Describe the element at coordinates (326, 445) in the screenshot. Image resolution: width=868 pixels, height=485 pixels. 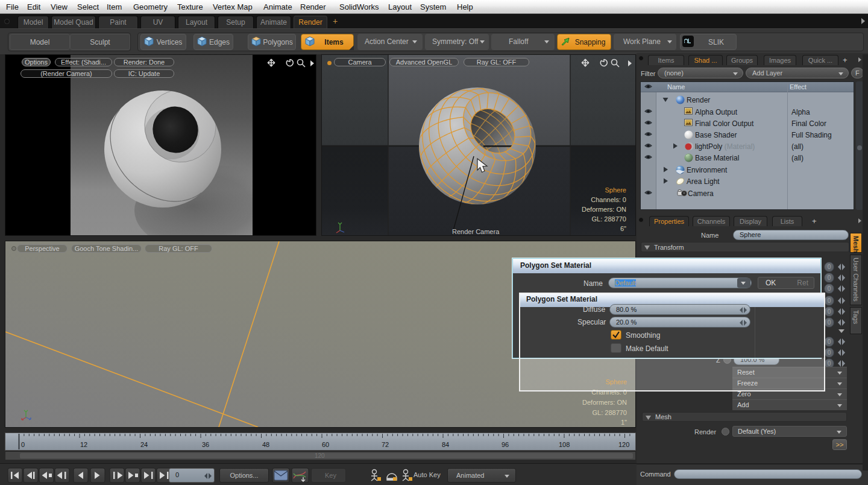
I see `svg-text: 60` at that location.